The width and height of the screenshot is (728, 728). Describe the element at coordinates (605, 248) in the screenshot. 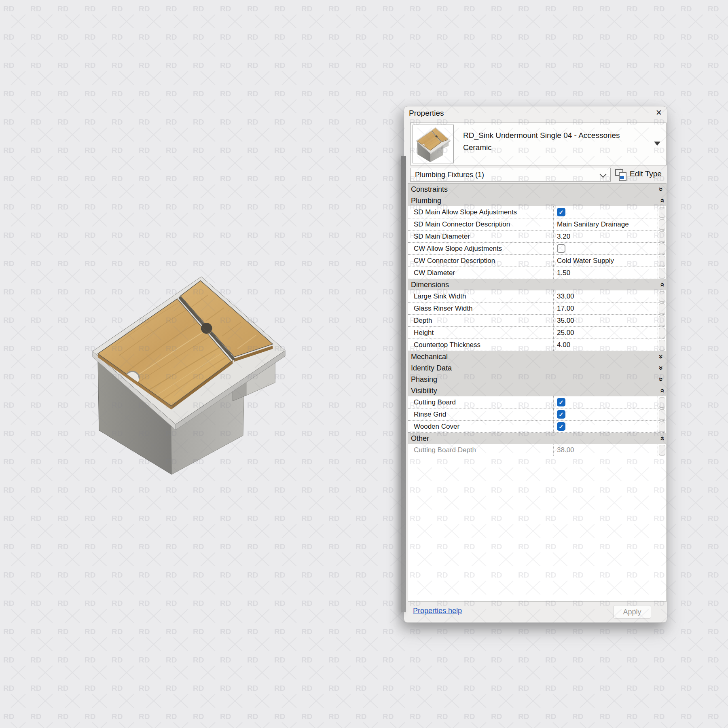

I see `prop-value` at that location.